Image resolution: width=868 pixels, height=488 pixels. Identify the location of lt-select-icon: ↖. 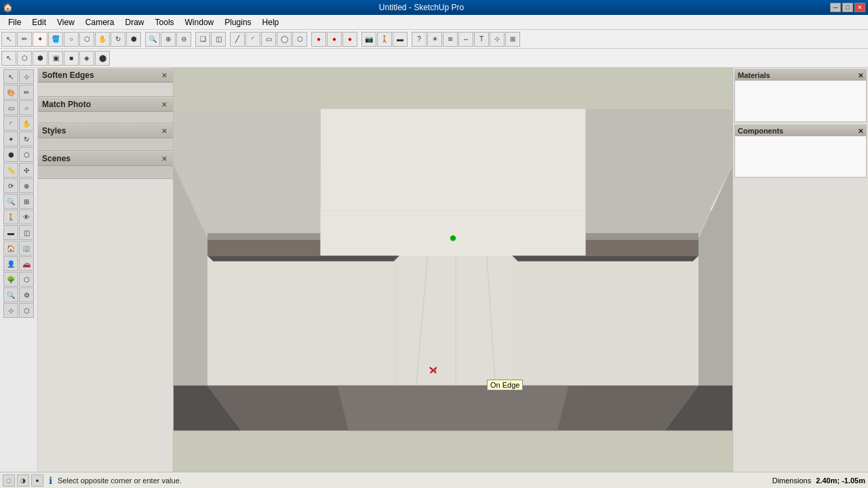
(11, 77).